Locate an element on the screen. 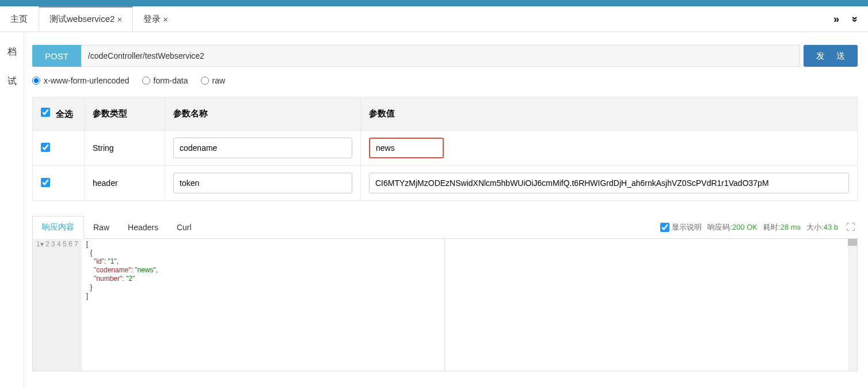  table-row: String is located at coordinates (446, 149).